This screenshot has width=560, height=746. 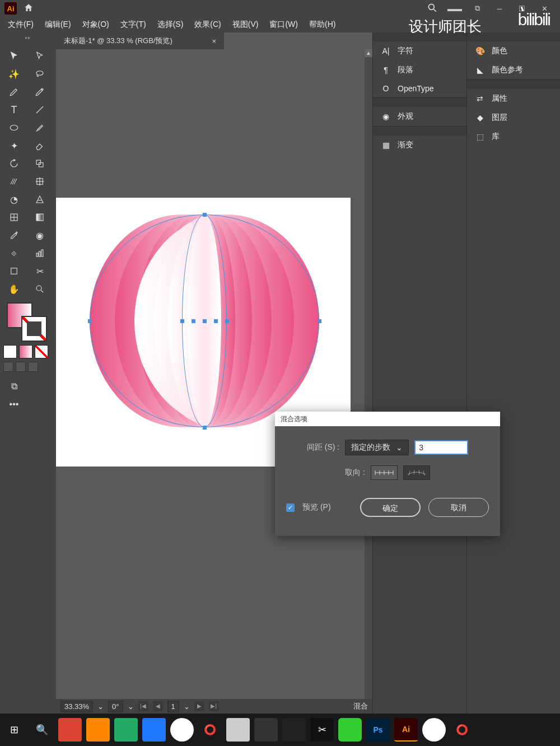 What do you see at coordinates (14, 56) in the screenshot?
I see `selection-tool` at bounding box center [14, 56].